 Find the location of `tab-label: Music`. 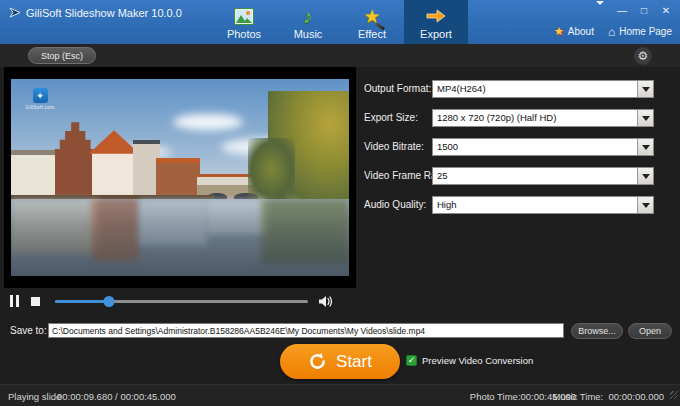

tab-label: Music is located at coordinates (308, 34).